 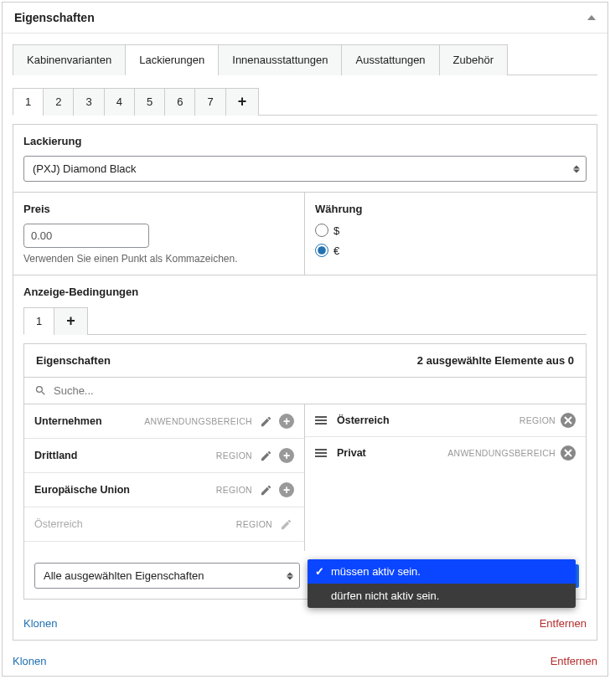 I want to click on variant-tabs: 1 2 3 4 5 6 7 +, so click(x=305, y=101).